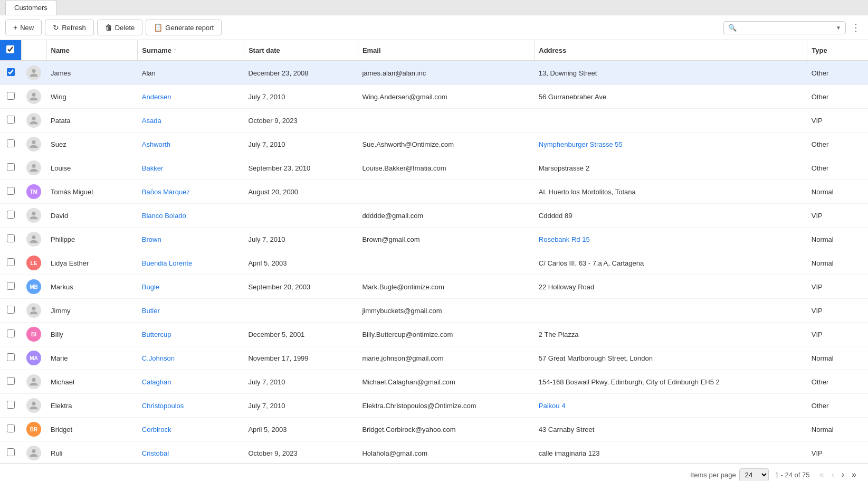  Describe the element at coordinates (856, 27) in the screenshot. I see `more-options-icon: ⋮` at that location.